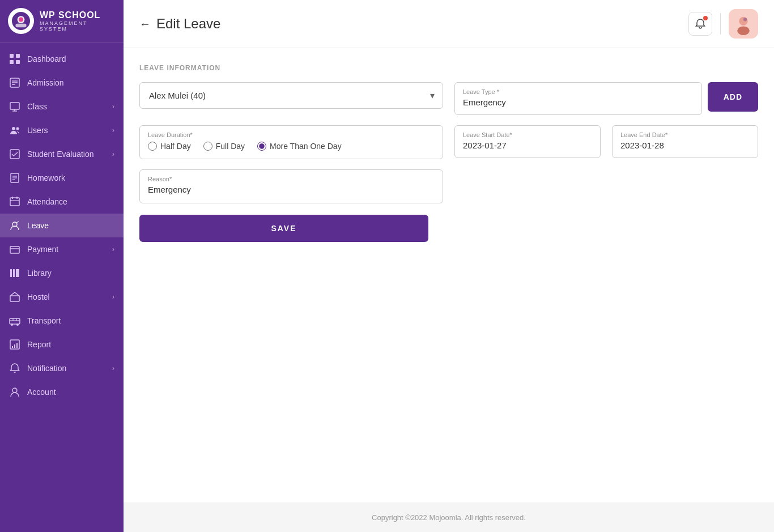 This screenshot has height=532, width=774. What do you see at coordinates (291, 95) in the screenshot?
I see `student-select: Alex Mulei (40)` at bounding box center [291, 95].